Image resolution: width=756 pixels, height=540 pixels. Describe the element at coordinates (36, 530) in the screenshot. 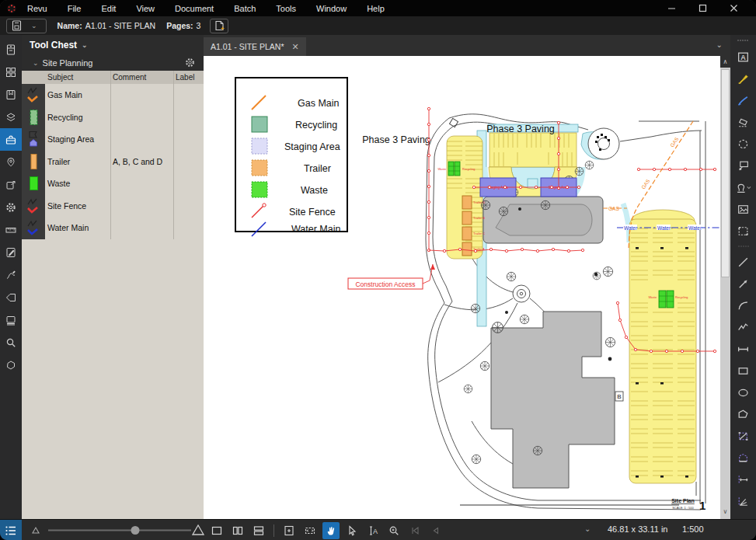

I see `slider-min-icon` at that location.